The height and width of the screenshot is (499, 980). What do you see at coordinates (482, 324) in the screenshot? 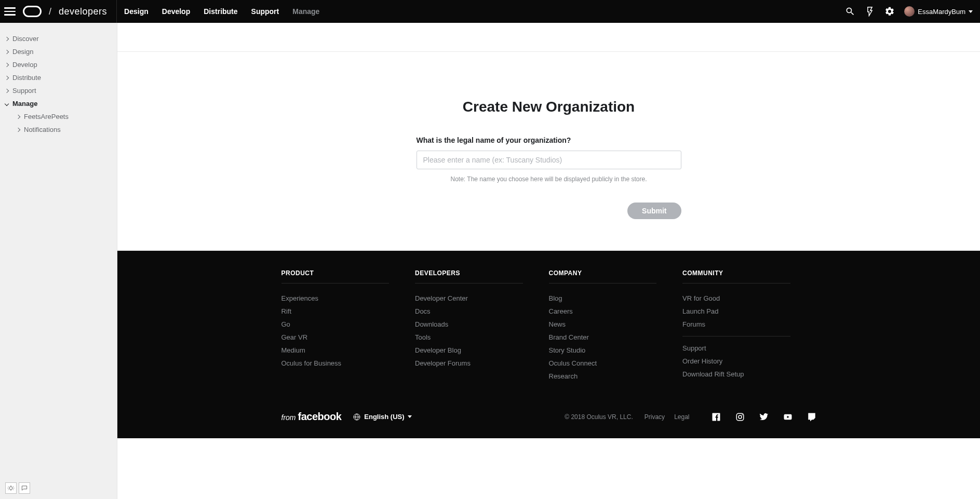
I see `footer-link: Downloads` at bounding box center [482, 324].